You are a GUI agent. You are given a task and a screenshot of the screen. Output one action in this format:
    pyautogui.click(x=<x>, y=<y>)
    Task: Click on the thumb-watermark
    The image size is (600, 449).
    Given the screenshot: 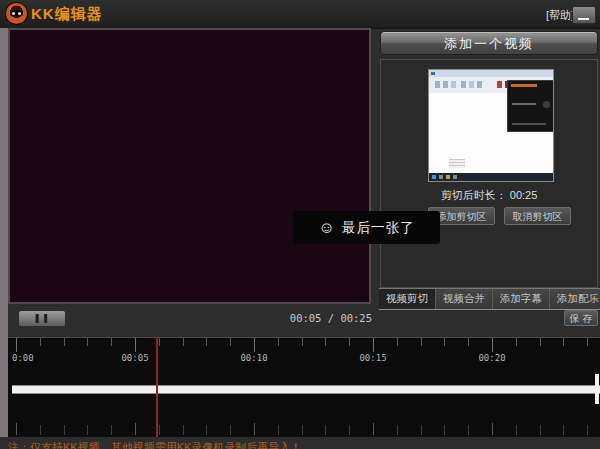 What is the action you would take?
    pyautogui.click(x=457, y=164)
    